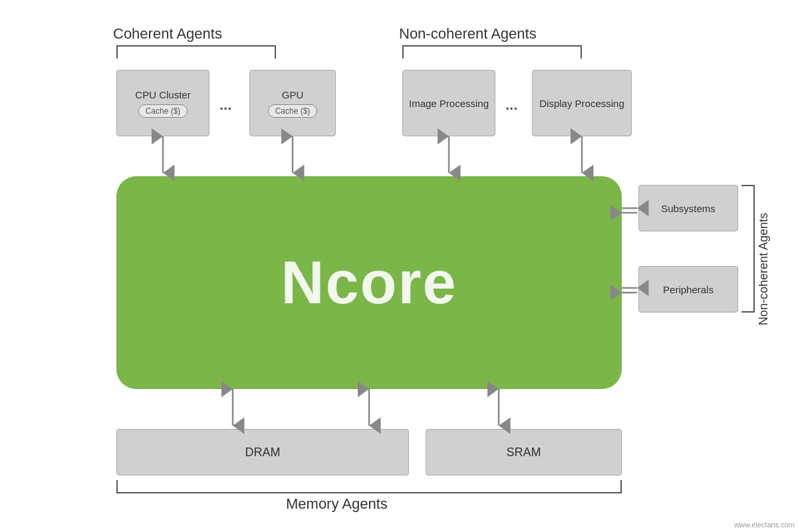  What do you see at coordinates (168, 34) in the screenshot?
I see `coherent-agents-label: Coherent Agents` at bounding box center [168, 34].